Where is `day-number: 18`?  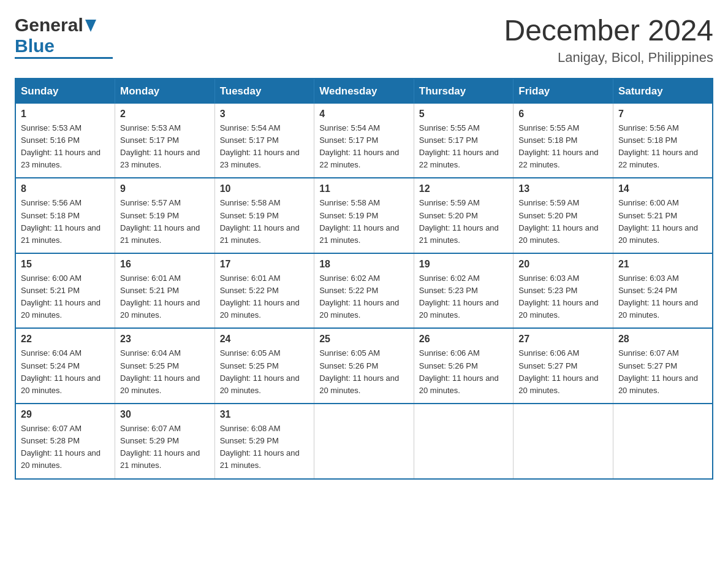
day-number: 18 is located at coordinates (364, 264).